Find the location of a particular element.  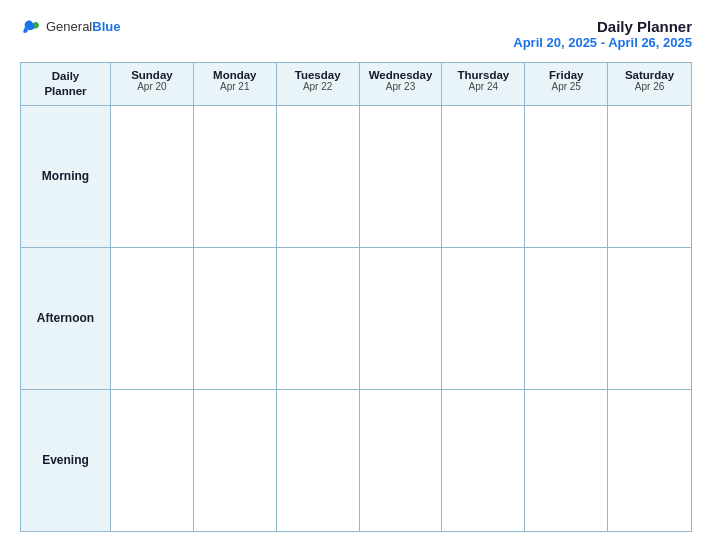

morning-tuesday is located at coordinates (318, 176).